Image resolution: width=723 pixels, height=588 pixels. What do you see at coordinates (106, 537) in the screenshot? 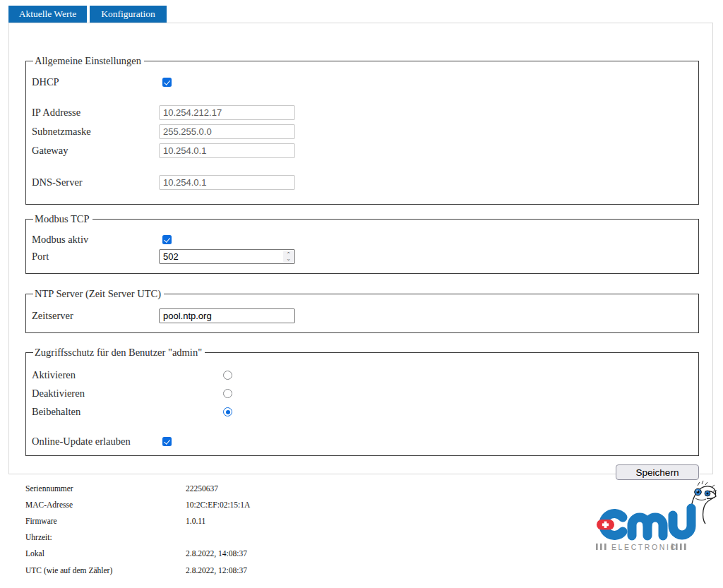
I see `uhrzeit-label: Uhrzeit:` at bounding box center [106, 537].